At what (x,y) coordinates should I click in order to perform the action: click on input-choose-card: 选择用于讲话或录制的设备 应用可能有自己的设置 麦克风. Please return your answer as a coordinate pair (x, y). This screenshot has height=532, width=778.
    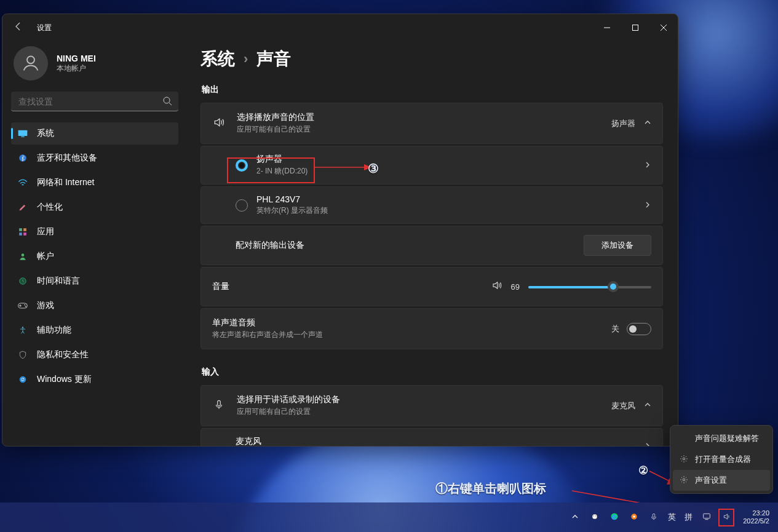
    Looking at the image, I should click on (432, 406).